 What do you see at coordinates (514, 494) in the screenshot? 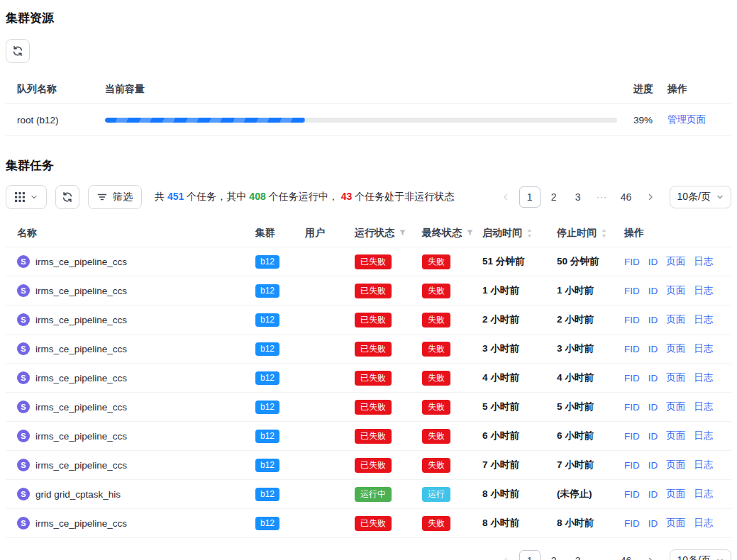
I see `start-time: 8 小时前` at bounding box center [514, 494].